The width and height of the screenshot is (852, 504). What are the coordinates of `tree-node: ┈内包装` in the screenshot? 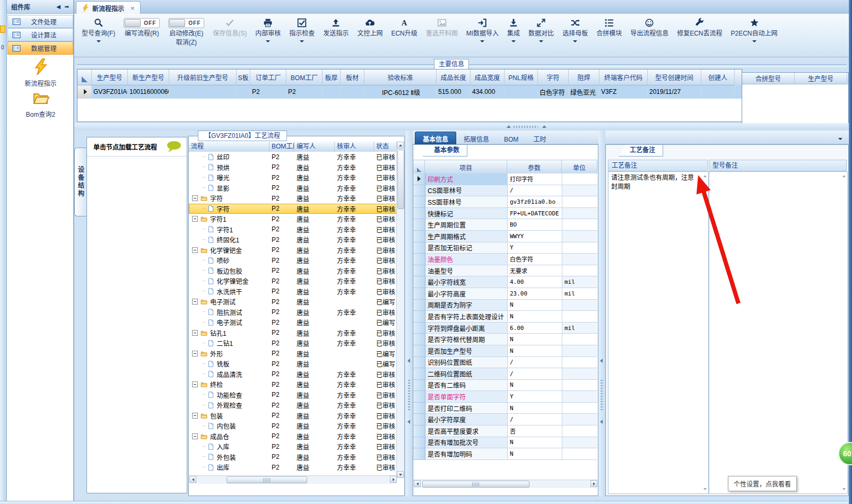 It's located at (229, 425).